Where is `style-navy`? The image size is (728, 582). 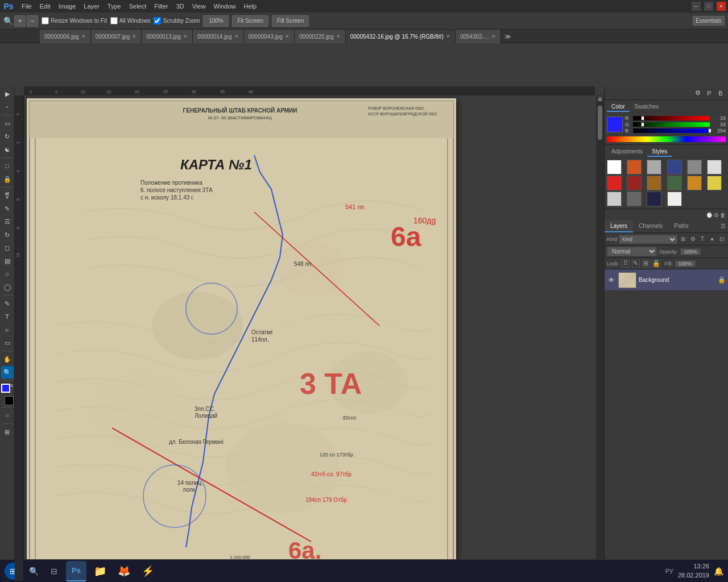 style-navy is located at coordinates (654, 199).